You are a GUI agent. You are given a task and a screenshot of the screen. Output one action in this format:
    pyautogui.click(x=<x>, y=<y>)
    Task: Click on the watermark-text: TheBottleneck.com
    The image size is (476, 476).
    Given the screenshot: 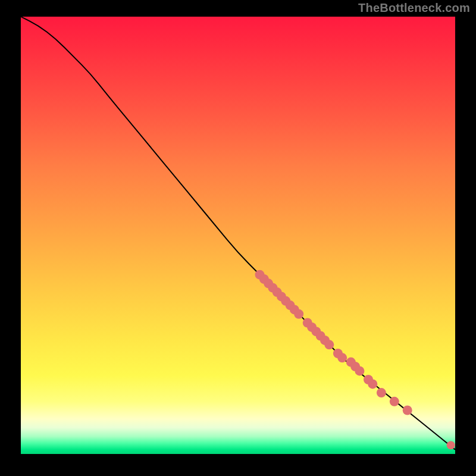 What is the action you would take?
    pyautogui.click(x=414, y=8)
    